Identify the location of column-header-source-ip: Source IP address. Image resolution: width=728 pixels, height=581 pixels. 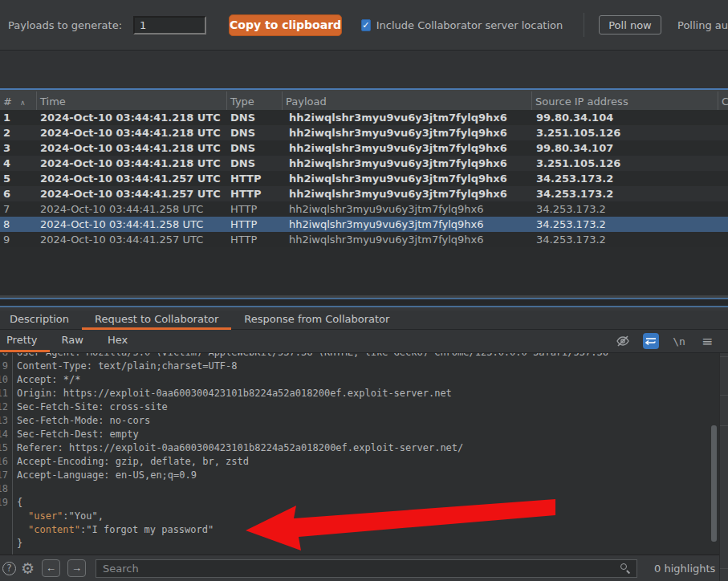
(625, 101).